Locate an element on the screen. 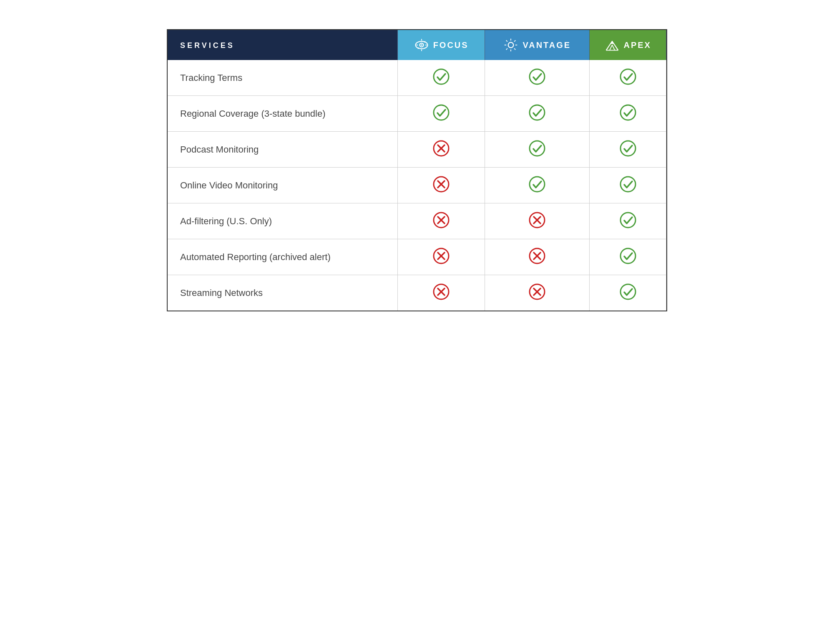 Image resolution: width=834 pixels, height=644 pixels. services-header: SERVICES is located at coordinates (283, 45).